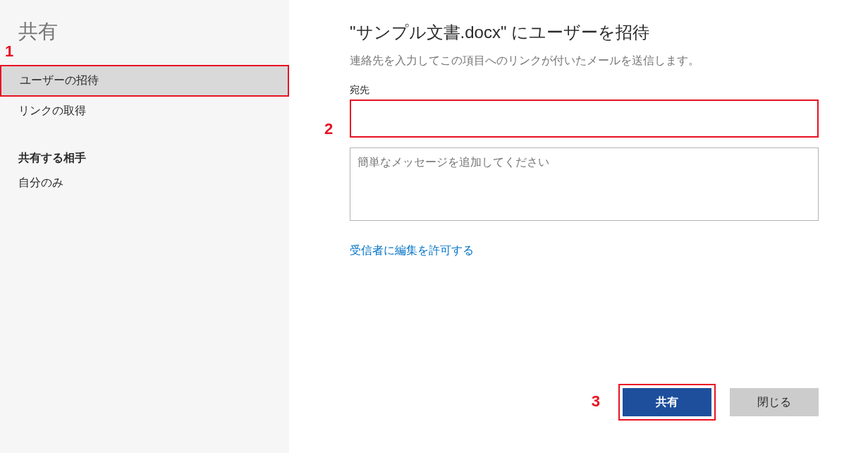 This screenshot has height=453, width=868. I want to click on sidebar-item-invite-users: ユーザーの招待, so click(145, 80).